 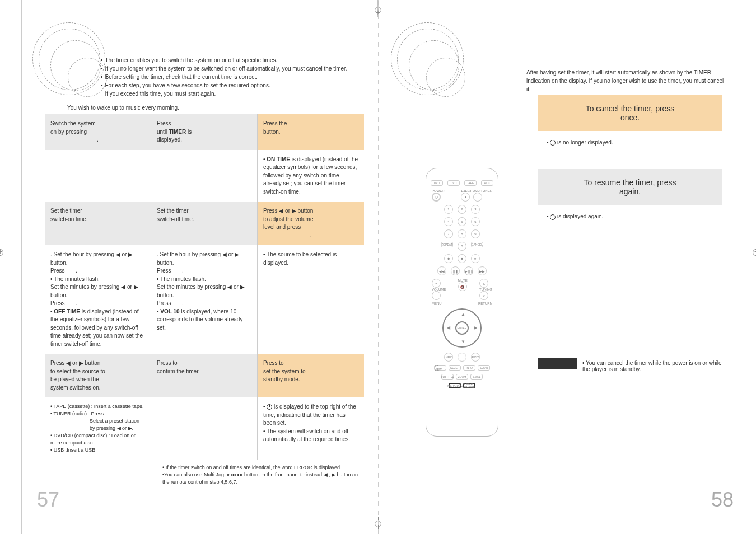 What do you see at coordinates (449, 209) in the screenshot?
I see `num-btn: 1` at bounding box center [449, 209].